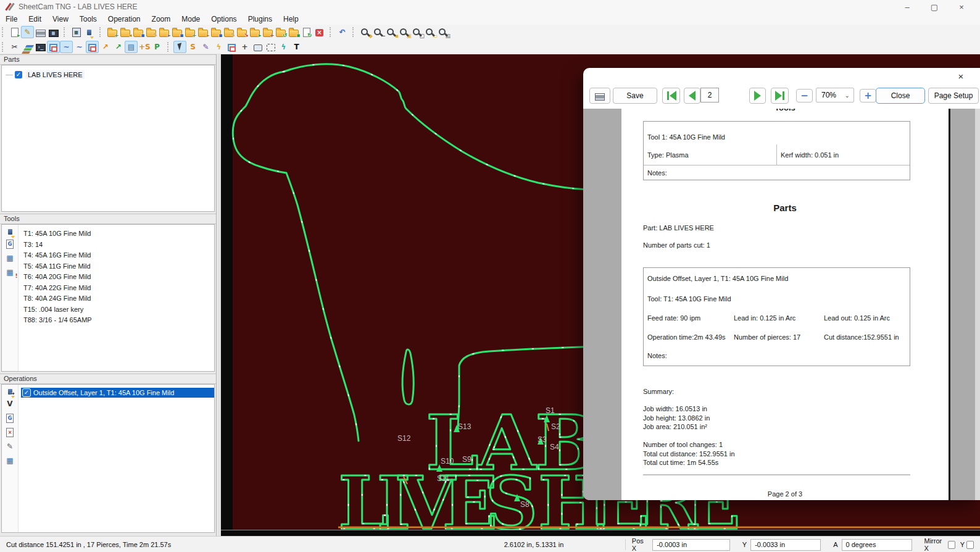 Image resolution: width=980 pixels, height=552 pixels. What do you see at coordinates (180, 47) in the screenshot?
I see `select-tool-button` at bounding box center [180, 47].